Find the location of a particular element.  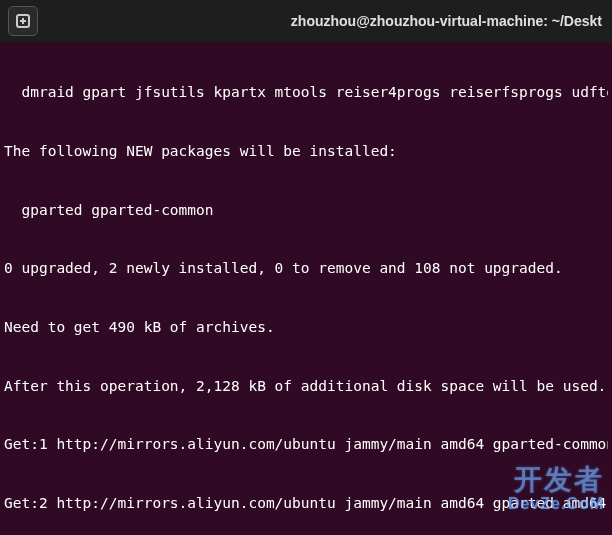

terminal-line: The following NEW packages will be insta… is located at coordinates (306, 152).